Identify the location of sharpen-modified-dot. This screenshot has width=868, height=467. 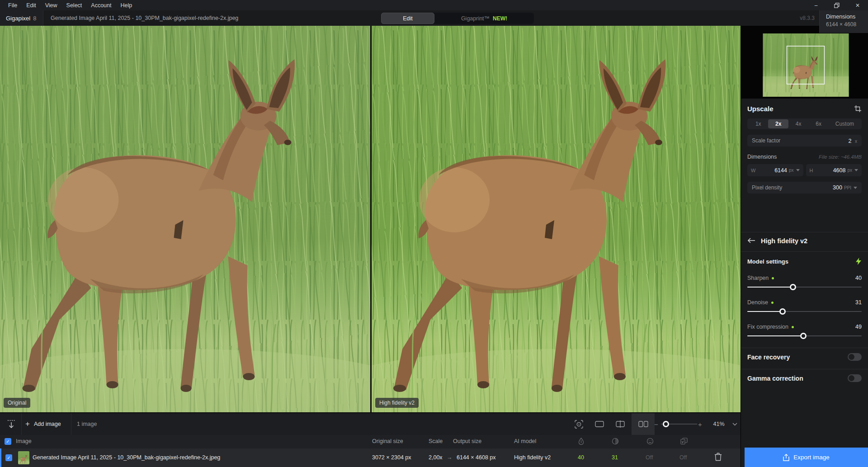
(773, 278).